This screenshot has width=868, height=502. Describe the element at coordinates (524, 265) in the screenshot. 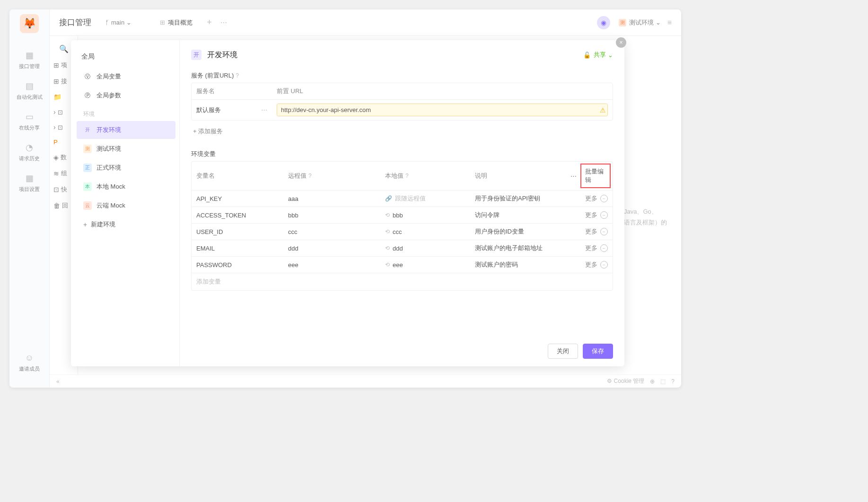

I see `var-desc: 测试账户的密码` at that location.